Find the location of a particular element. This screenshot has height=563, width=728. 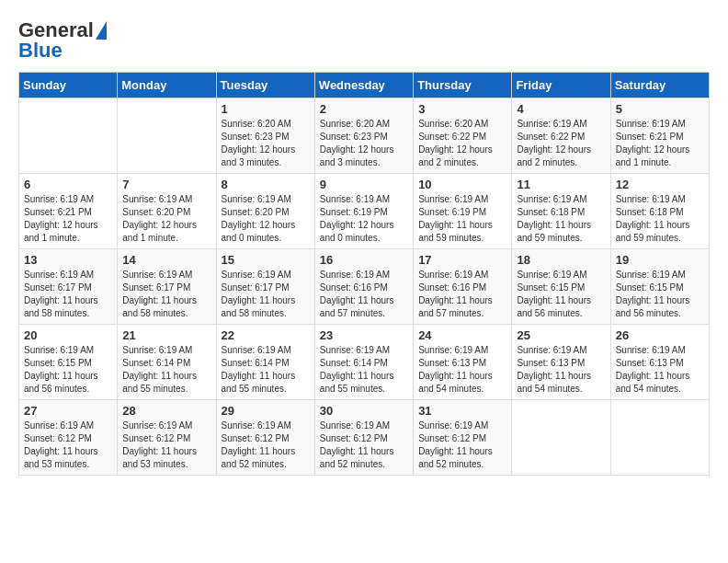

calendar-week-1: 1Sunrise: 6:20 AM Sunset: 6:23 PM Daylig… is located at coordinates (364, 136).